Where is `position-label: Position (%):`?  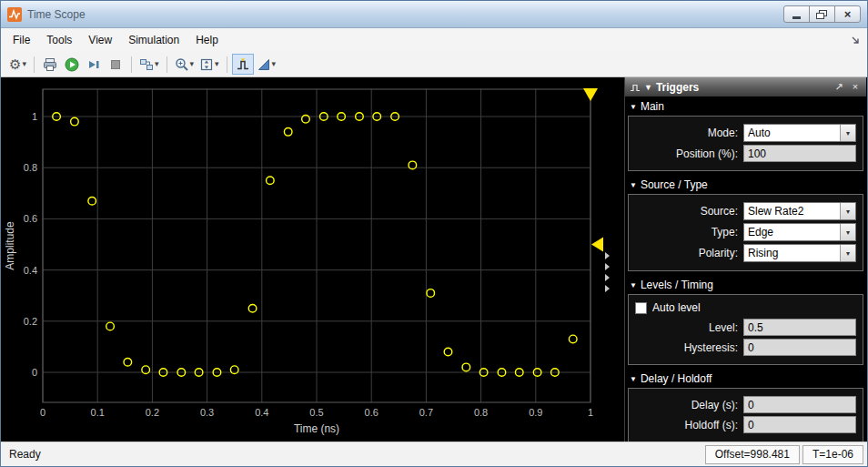 position-label: Position (%): is located at coordinates (685, 154).